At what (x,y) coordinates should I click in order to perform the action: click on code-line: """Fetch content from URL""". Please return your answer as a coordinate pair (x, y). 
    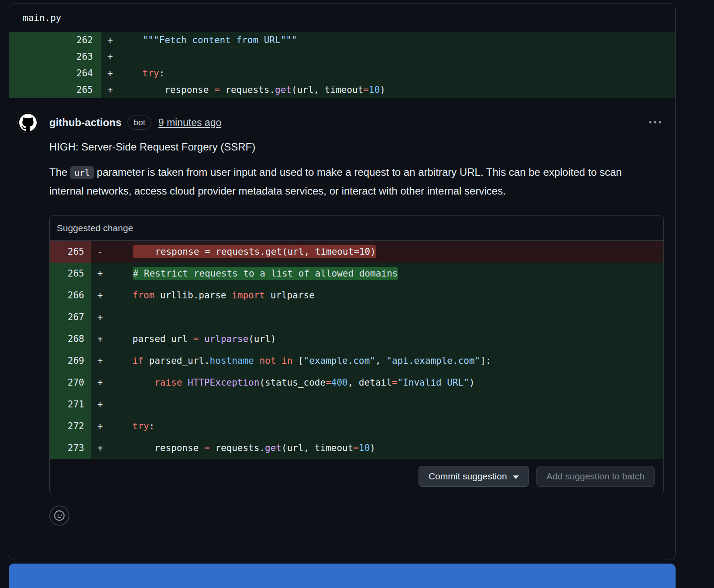
    Looking at the image, I should click on (398, 40).